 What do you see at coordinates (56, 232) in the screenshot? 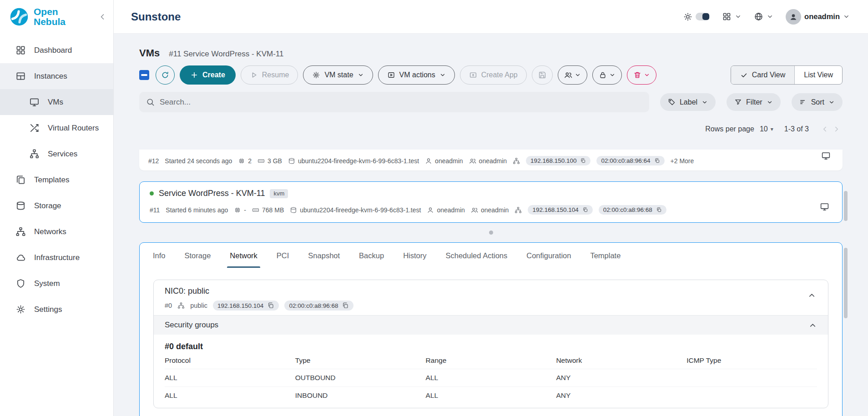
I see `sidebar-item-networks: Networks` at bounding box center [56, 232].